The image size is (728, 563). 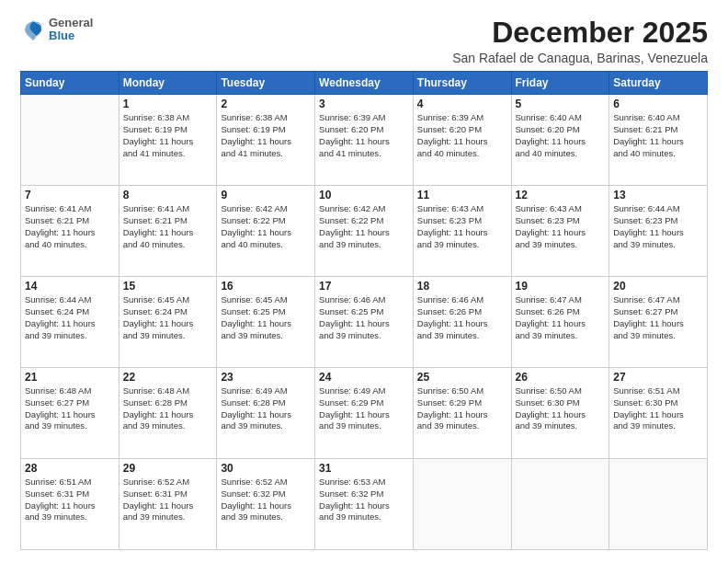 I want to click on day-number: 10, so click(x=364, y=195).